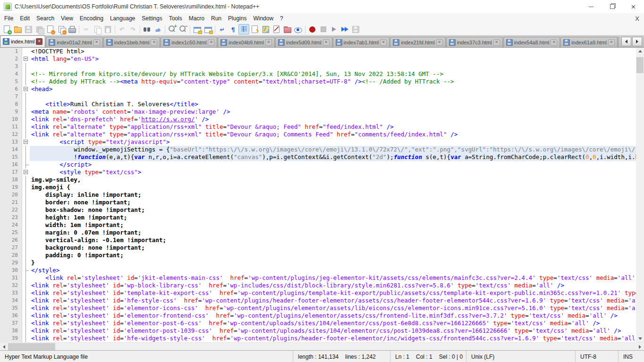  I want to click on code-text: margin: 0 .07em !important;, so click(333, 233).